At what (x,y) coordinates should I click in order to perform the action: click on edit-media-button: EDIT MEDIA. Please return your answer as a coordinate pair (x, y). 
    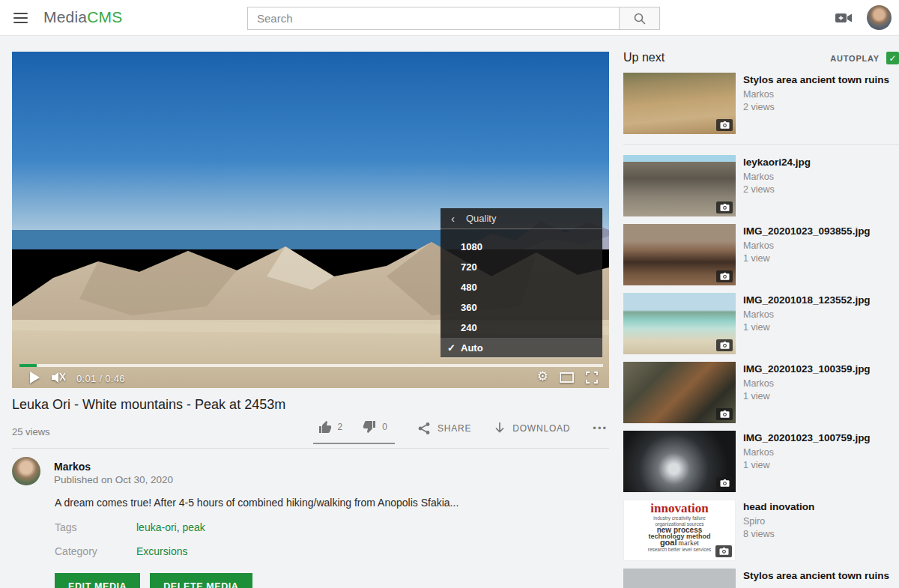
    Looking at the image, I should click on (97, 581).